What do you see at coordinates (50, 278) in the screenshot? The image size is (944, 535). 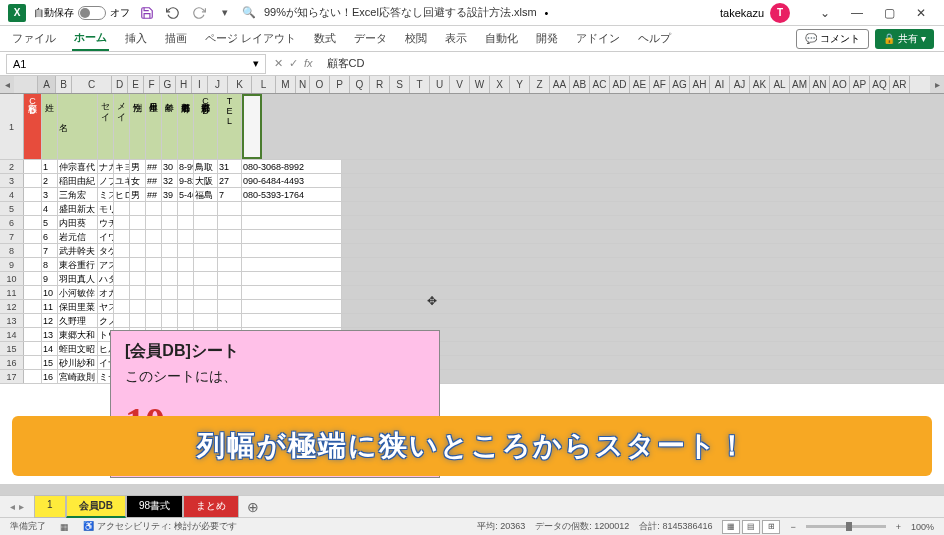 I see `cell: 9` at bounding box center [50, 278].